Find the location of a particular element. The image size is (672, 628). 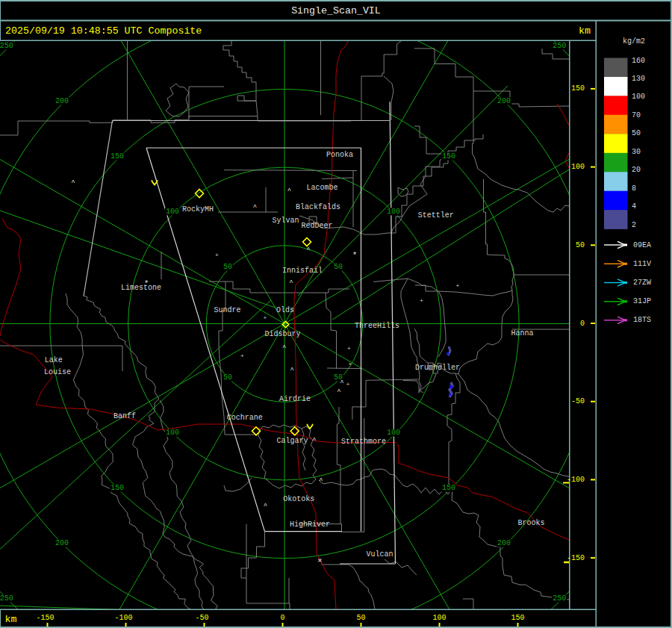

svg-text: 130 is located at coordinates (638, 79).